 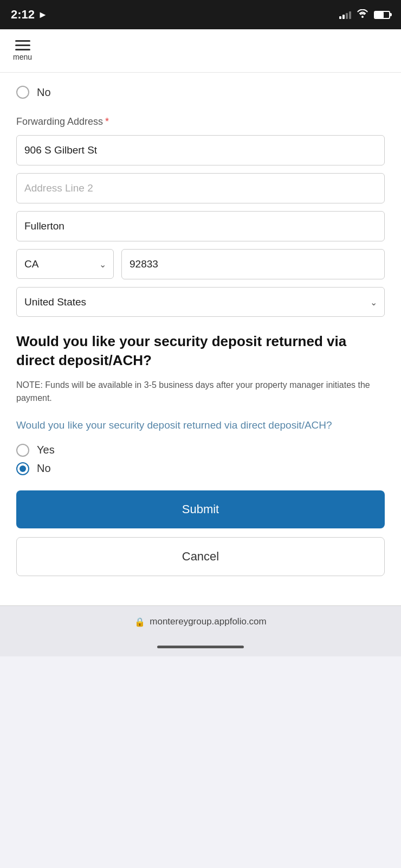 What do you see at coordinates (365, 15) in the screenshot?
I see `status-icons` at bounding box center [365, 15].